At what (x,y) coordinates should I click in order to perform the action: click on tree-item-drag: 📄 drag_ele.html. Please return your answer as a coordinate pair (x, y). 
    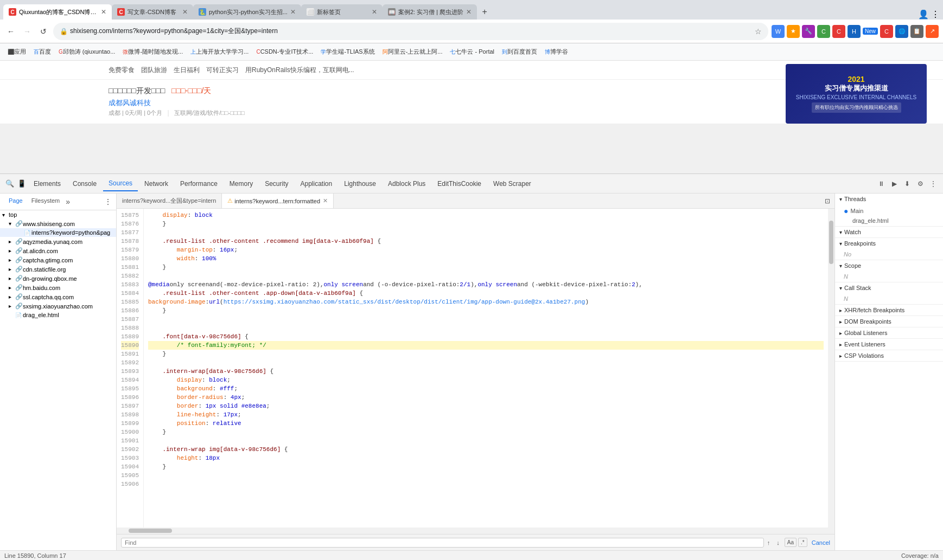
    Looking at the image, I should click on (58, 315).